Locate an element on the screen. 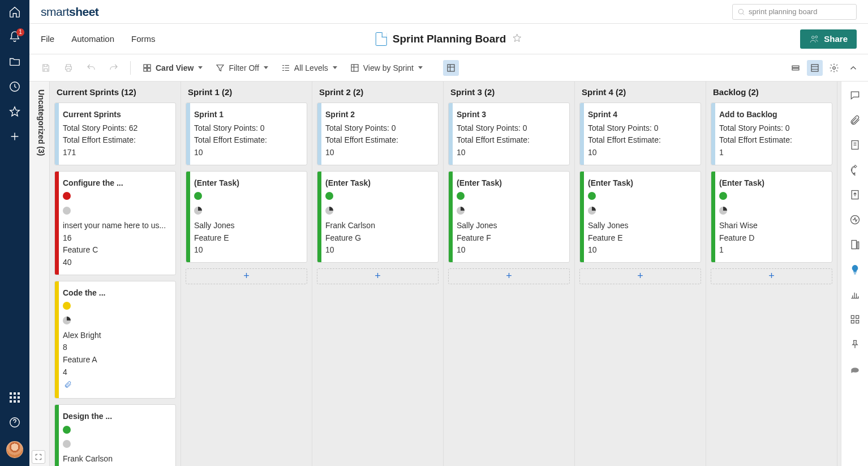 The height and width of the screenshot is (466, 868). summary-effort-value: 1 is located at coordinates (773, 153).